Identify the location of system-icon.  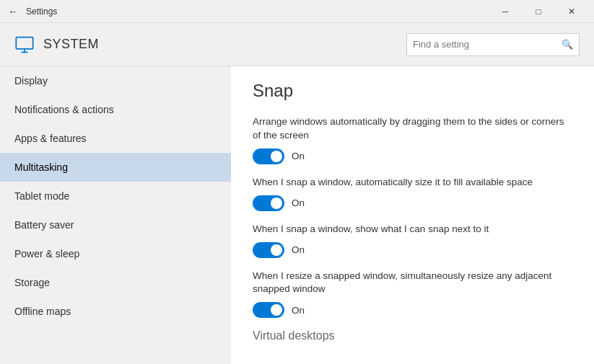
(25, 45).